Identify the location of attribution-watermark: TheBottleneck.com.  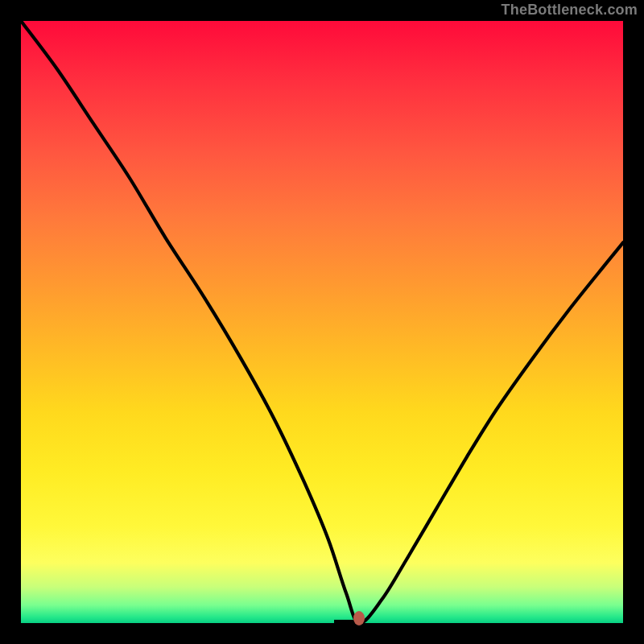
(570, 10).